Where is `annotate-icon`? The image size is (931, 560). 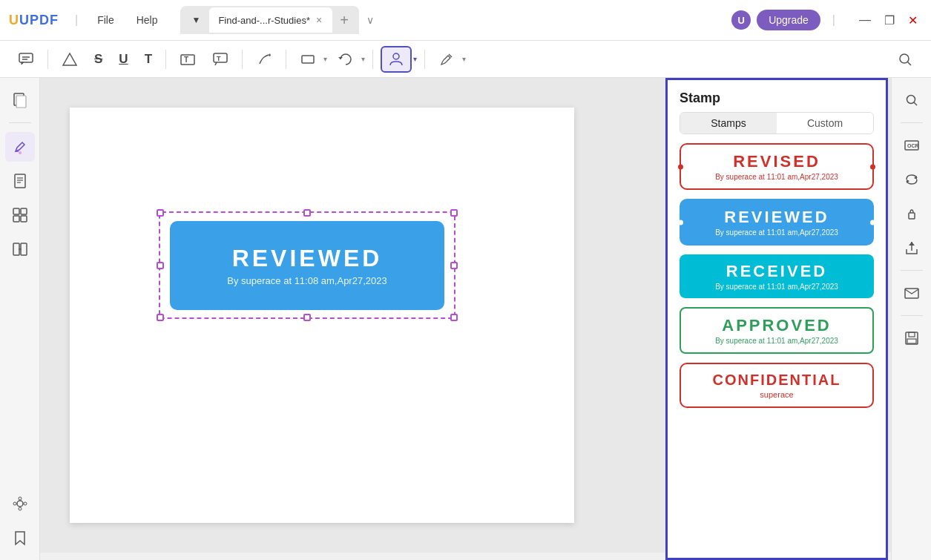 annotate-icon is located at coordinates (20, 147).